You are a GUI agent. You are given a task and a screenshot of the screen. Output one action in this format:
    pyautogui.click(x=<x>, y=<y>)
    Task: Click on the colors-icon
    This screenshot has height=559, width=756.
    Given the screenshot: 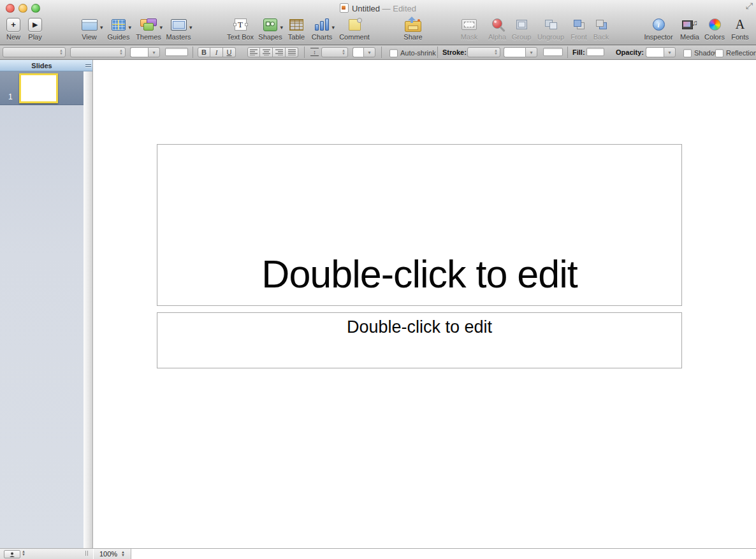 What is the action you would take?
    pyautogui.click(x=715, y=24)
    